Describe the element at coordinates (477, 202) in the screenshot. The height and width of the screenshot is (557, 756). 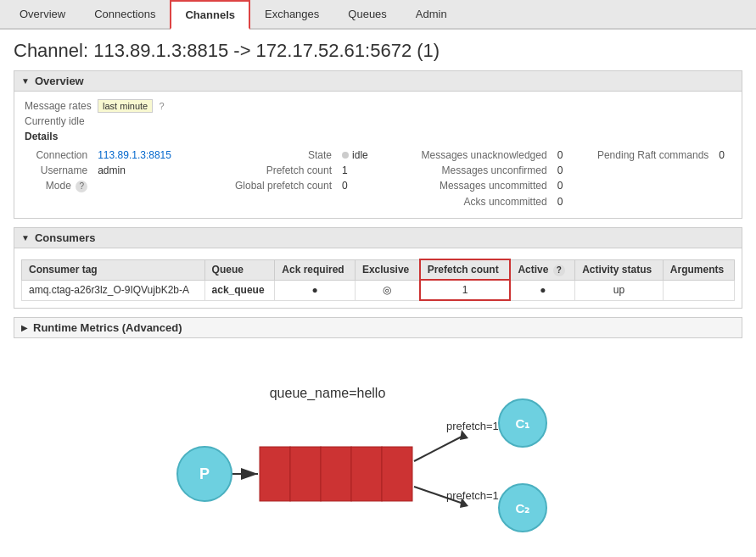
I see `acks-uncommitted-label: Acks uncommitted` at that location.